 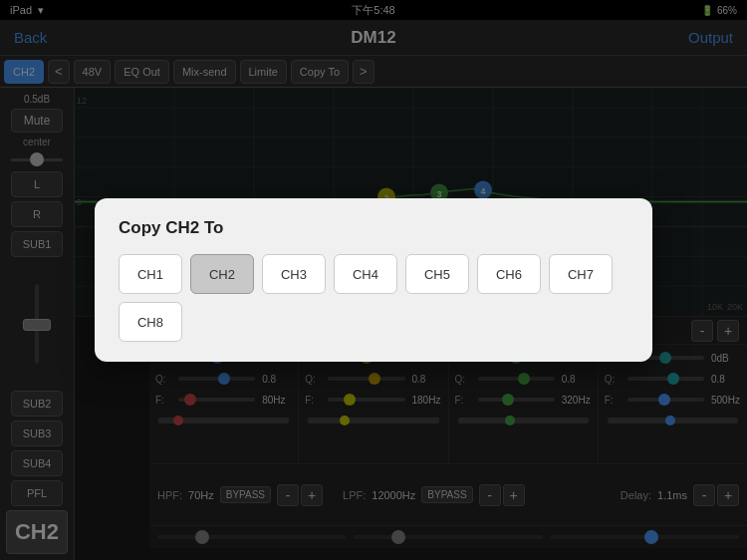 What do you see at coordinates (581, 274) in the screenshot?
I see `modal-ch7-btn: CH7` at bounding box center [581, 274].